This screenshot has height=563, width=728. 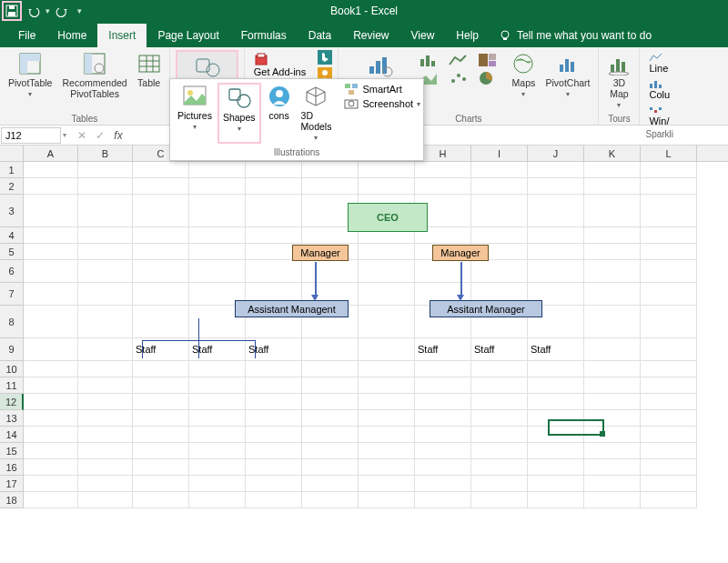 I want to click on cell-C11, so click(x=161, y=386).